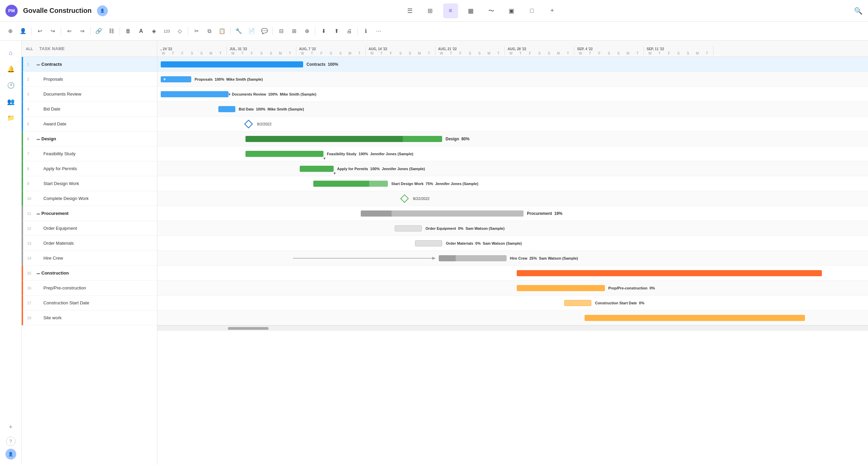  I want to click on table-row: 7 Feasibility Study, so click(90, 154).